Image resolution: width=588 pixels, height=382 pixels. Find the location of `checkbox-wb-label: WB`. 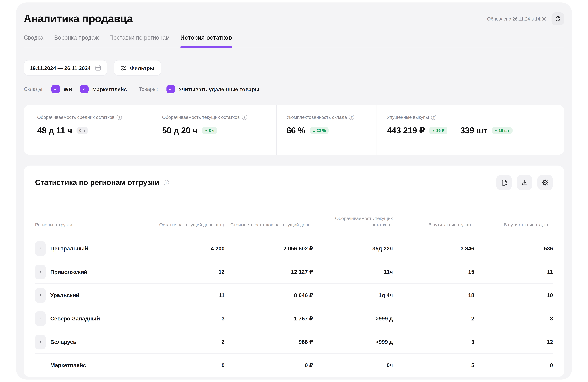

checkbox-wb-label: WB is located at coordinates (68, 89).